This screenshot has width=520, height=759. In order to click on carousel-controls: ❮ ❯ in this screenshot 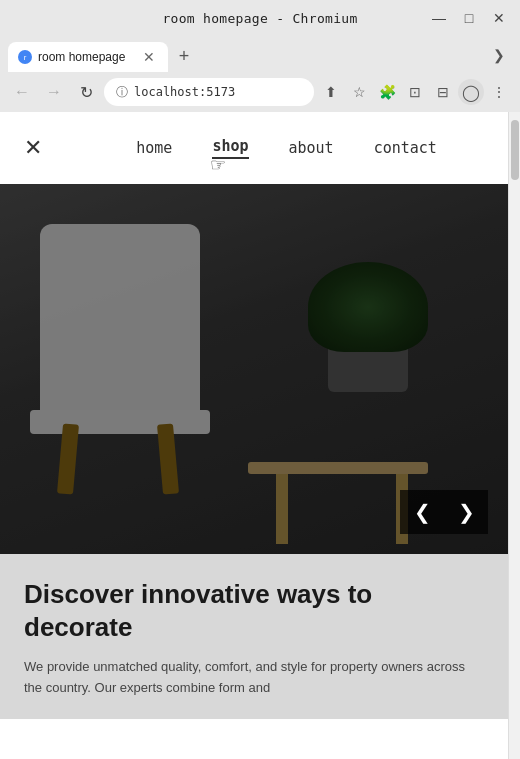, I will do `click(444, 512)`.